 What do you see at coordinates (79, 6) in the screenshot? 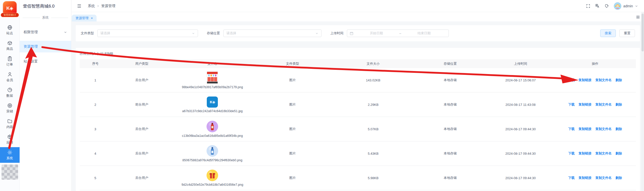
I see `collapse-menu-icon` at bounding box center [79, 6].